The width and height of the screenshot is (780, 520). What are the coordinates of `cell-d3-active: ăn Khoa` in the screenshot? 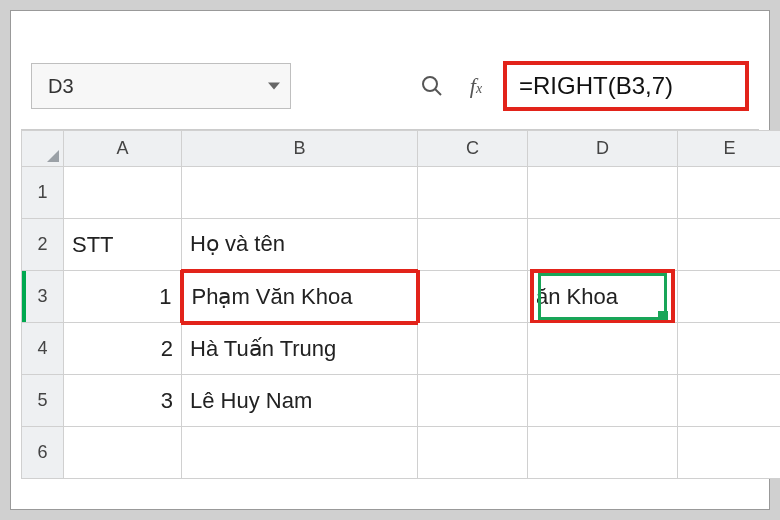 It's located at (603, 297).